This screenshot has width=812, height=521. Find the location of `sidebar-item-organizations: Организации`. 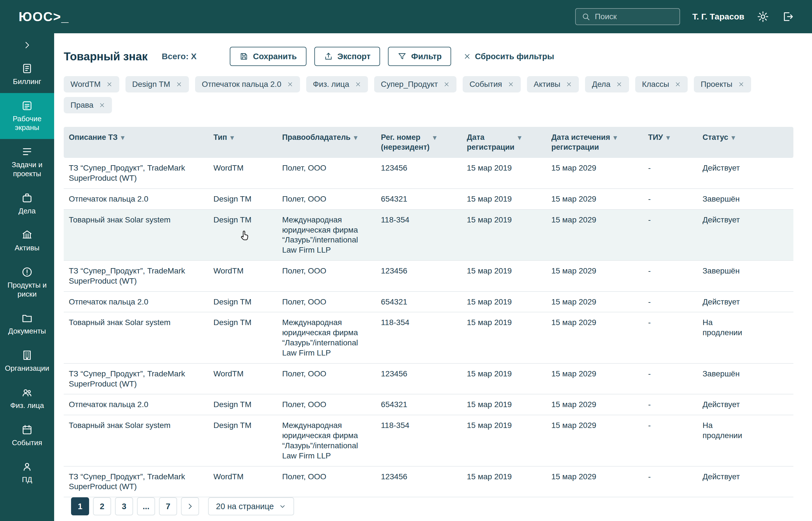

sidebar-item-organizations: Организации is located at coordinates (27, 361).